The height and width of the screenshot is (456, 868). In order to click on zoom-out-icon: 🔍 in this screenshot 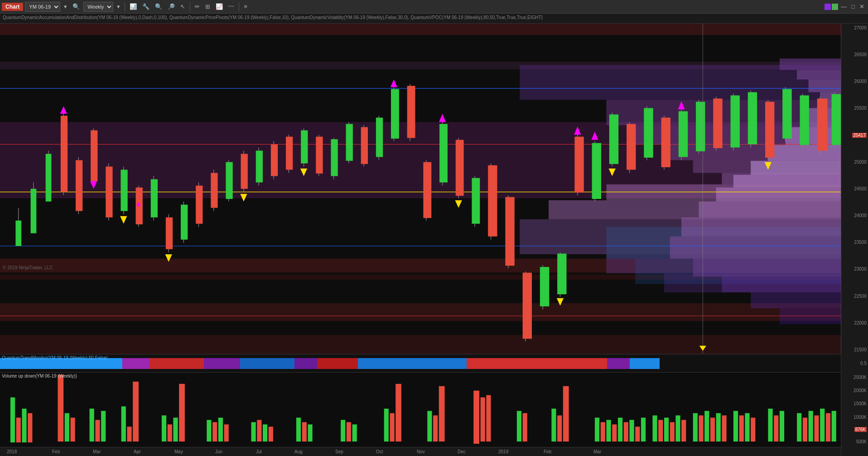, I will do `click(159, 6)`.